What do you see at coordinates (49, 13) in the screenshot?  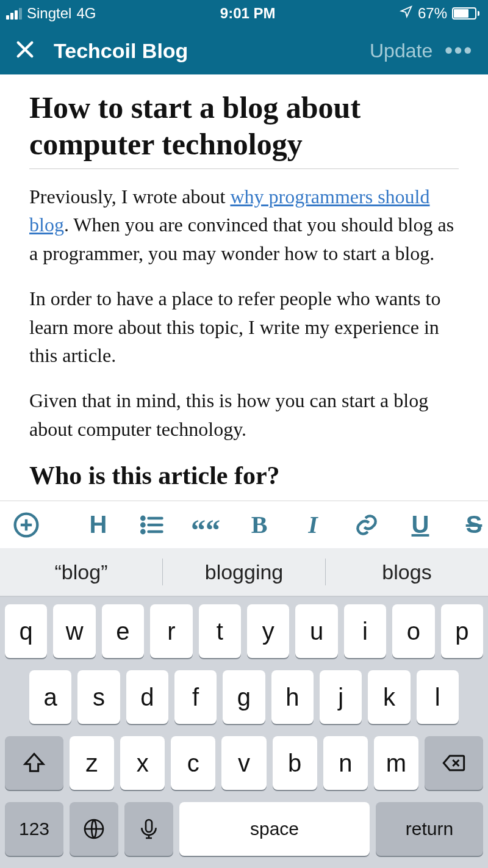 I see `carrier-label: Singtel` at bounding box center [49, 13].